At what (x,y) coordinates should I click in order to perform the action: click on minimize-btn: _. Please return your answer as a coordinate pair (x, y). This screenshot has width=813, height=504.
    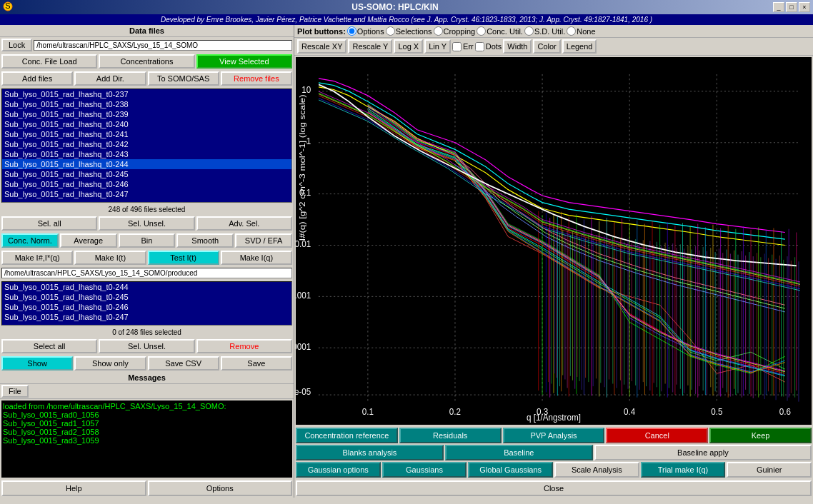
    Looking at the image, I should click on (779, 7).